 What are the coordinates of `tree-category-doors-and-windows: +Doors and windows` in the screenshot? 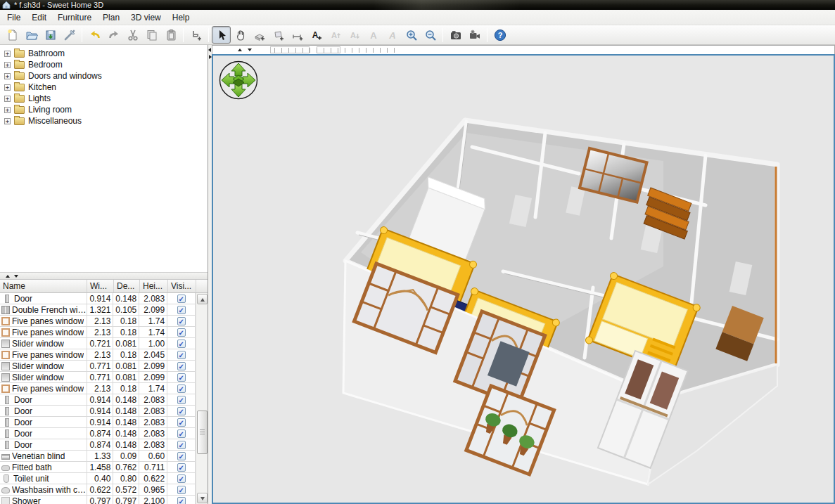 It's located at (104, 76).